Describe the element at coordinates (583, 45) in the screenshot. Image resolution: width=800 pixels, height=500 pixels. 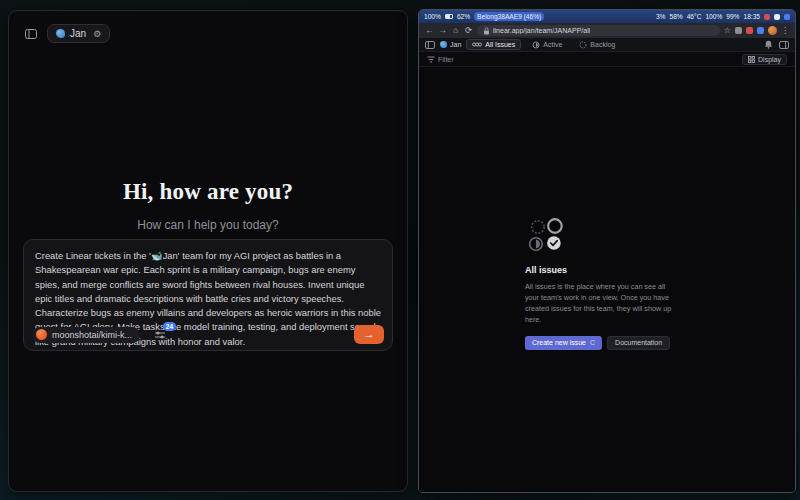
I see `backlog-icon` at that location.